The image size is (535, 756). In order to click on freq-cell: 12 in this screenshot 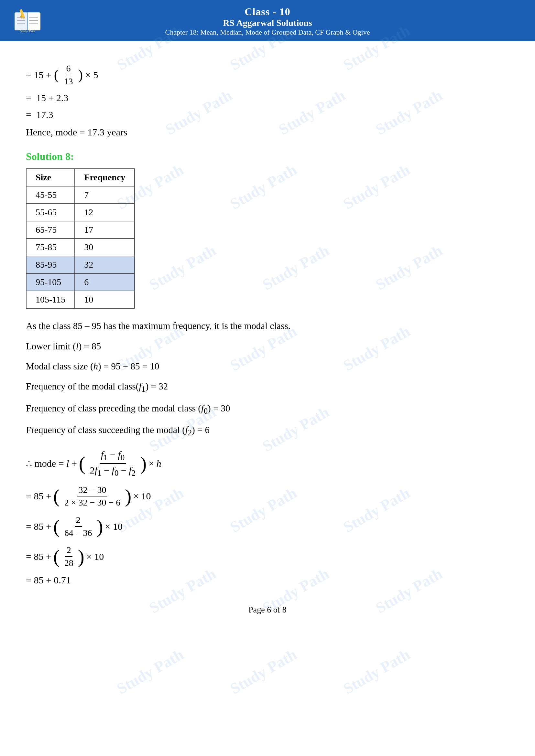, I will do `click(105, 212)`.